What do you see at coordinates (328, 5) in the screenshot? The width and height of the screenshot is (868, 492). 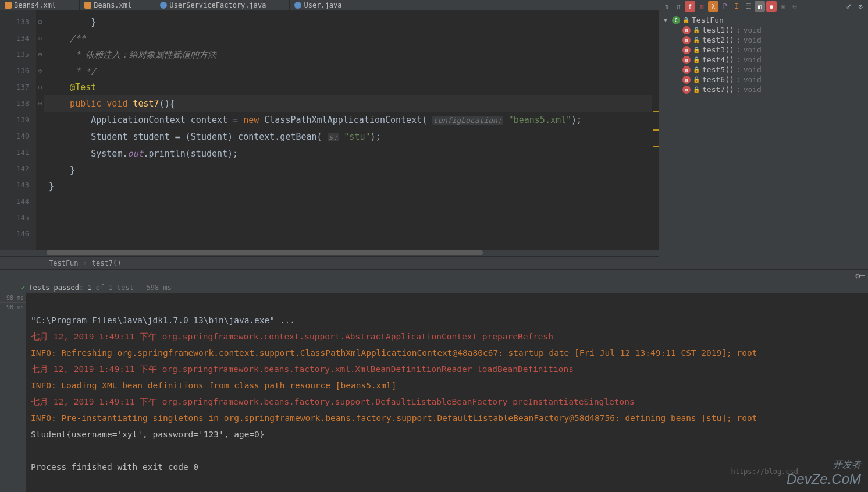 I see `tab-user: User.java` at bounding box center [328, 5].